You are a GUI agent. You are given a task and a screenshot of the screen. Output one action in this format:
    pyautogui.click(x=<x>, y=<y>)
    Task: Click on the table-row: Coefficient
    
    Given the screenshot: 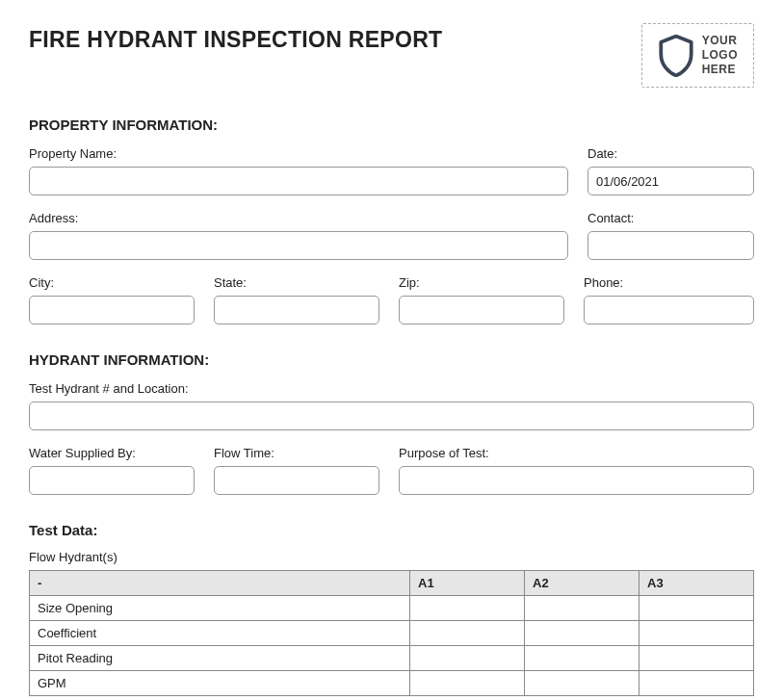 What is the action you would take?
    pyautogui.click(x=392, y=634)
    